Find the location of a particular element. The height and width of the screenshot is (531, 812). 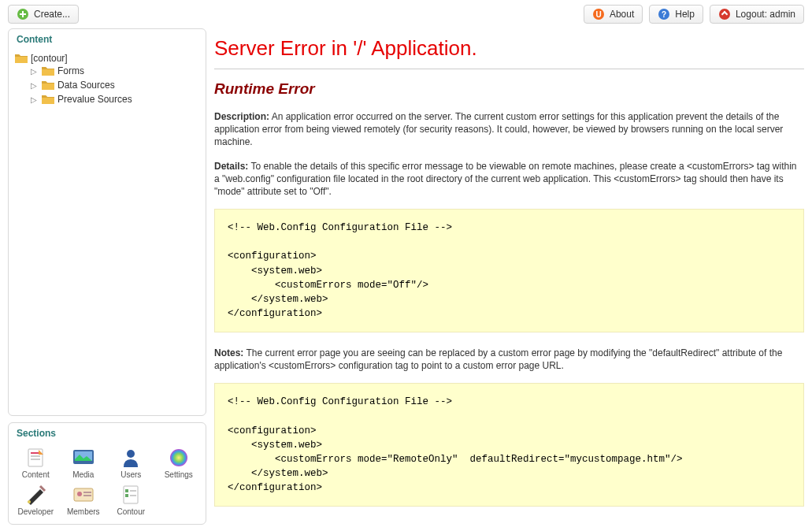

about-button-label: About is located at coordinates (622, 14).